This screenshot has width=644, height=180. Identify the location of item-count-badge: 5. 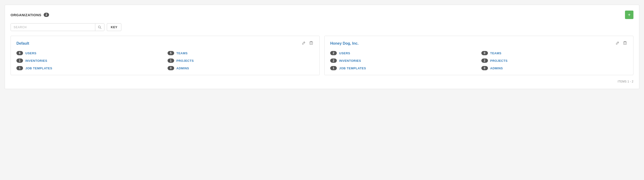
(171, 53).